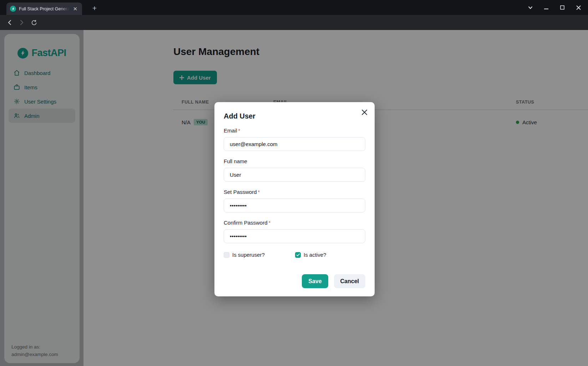 This screenshot has height=366, width=588. I want to click on save-button: Save, so click(315, 281).